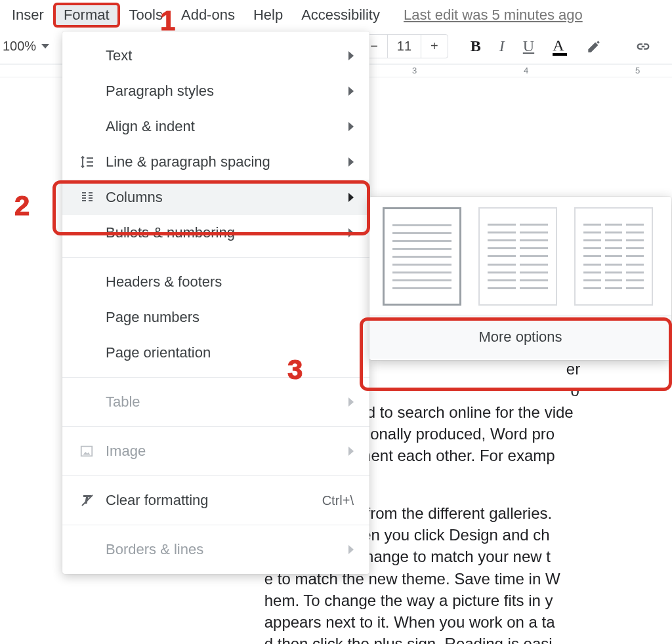 Image resolution: width=672 pixels, height=644 pixels. Describe the element at coordinates (594, 47) in the screenshot. I see `highlighter-icon` at that location.